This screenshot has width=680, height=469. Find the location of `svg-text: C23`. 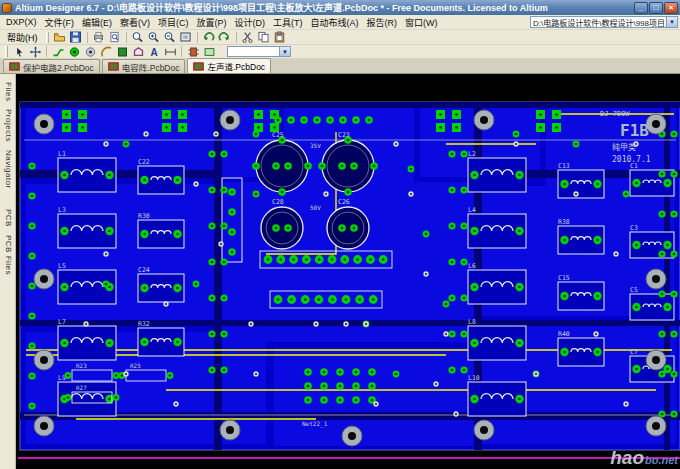

svg-text: C23 is located at coordinates (344, 135).